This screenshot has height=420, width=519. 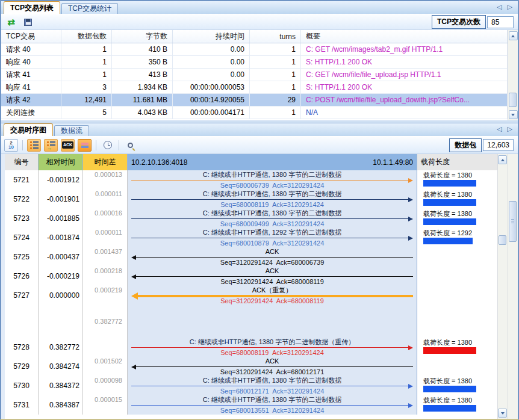 I want to click on packet-row: 5728 0.382772 C: 继续或非HTTP通信, 1380 字节的二进制…, so click(x=251, y=347).